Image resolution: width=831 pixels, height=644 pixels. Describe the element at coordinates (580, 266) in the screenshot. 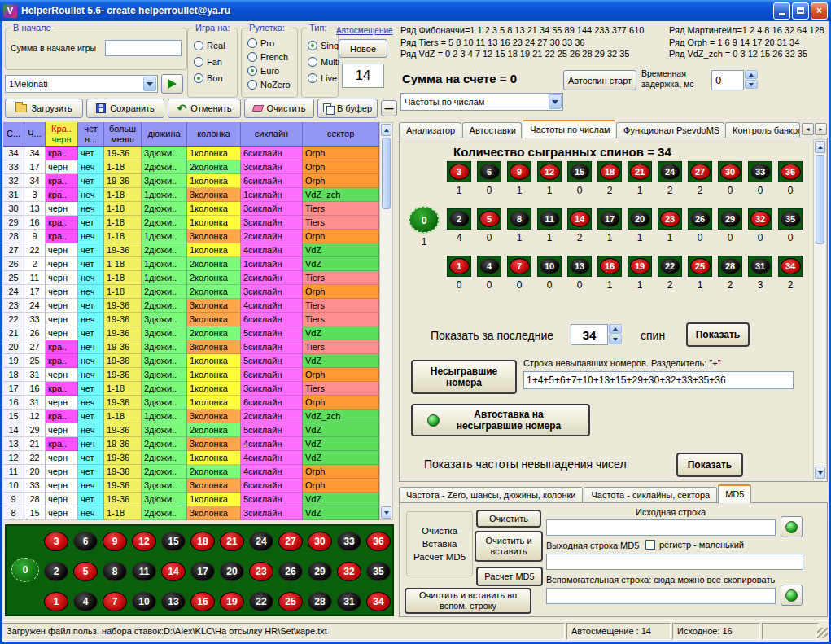

I see `number-13: 13` at that location.